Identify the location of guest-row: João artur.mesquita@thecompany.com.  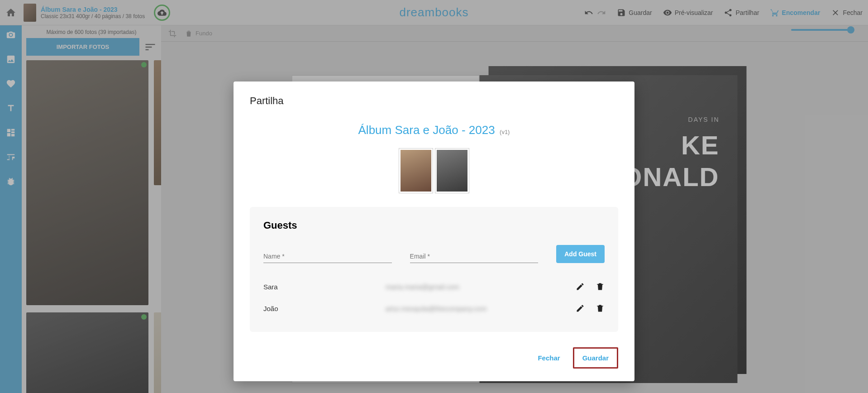
(434, 308).